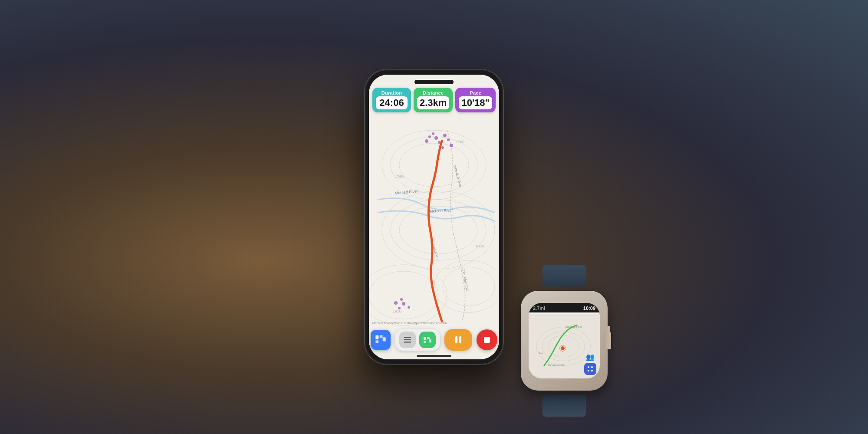 The width and height of the screenshot is (868, 434). Describe the element at coordinates (433, 100) in the screenshot. I see `distance-card: Distance 2.3km` at that location.